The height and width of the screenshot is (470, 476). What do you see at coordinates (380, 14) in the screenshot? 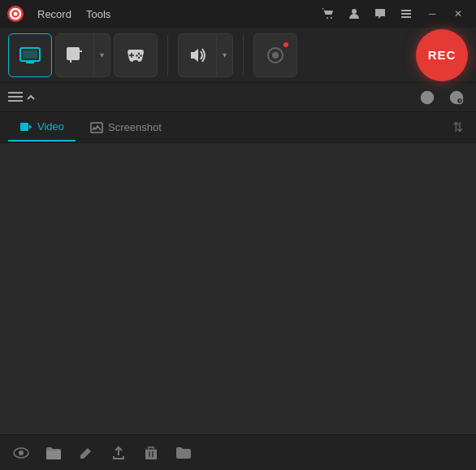
I see `chat-icon` at bounding box center [380, 14].